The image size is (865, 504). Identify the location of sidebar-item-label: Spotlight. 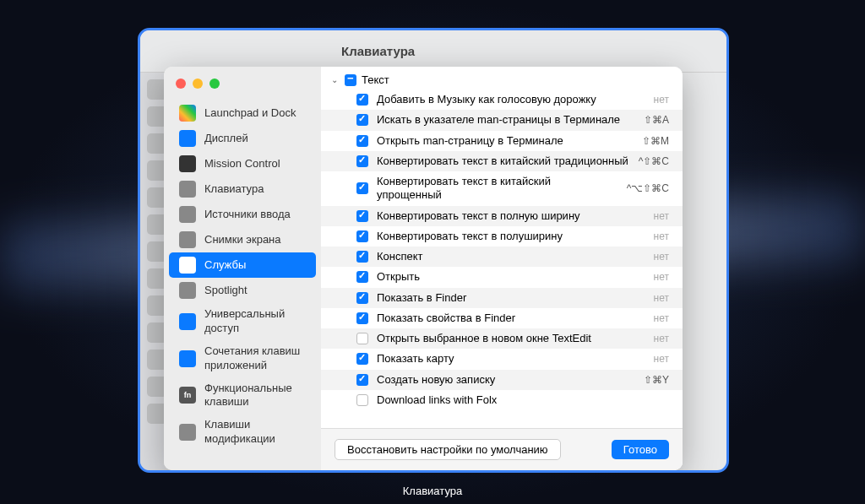
(226, 290).